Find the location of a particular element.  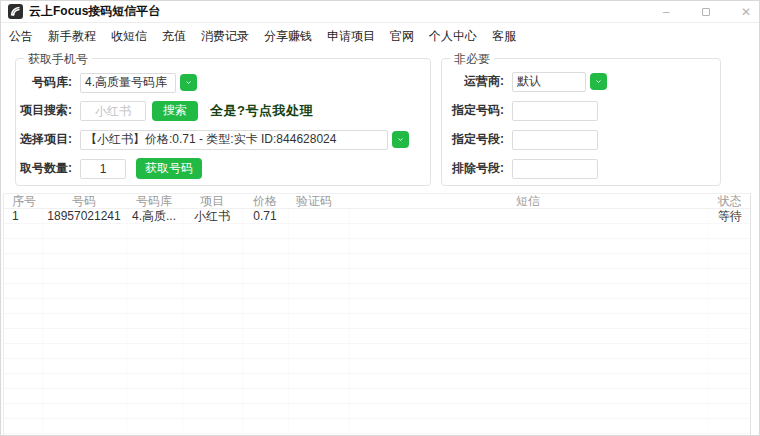

project-dropdown-button is located at coordinates (400, 140).